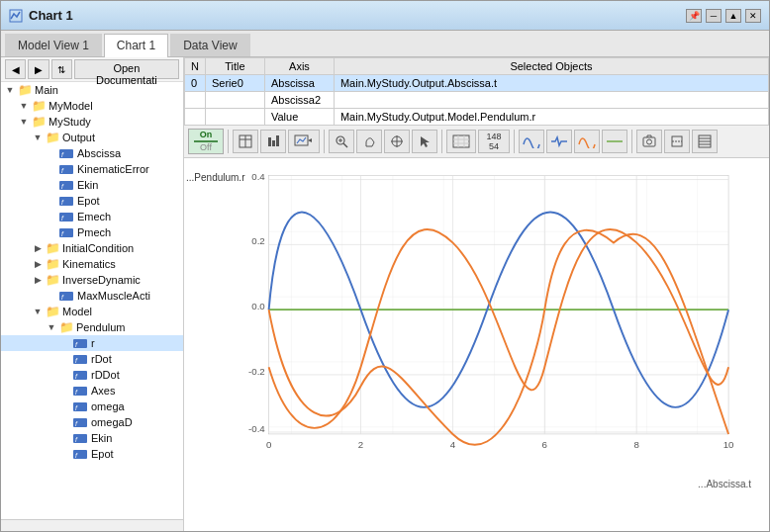 The width and height of the screenshot is (770, 532). What do you see at coordinates (369, 141) in the screenshot?
I see `pan-icon` at bounding box center [369, 141].